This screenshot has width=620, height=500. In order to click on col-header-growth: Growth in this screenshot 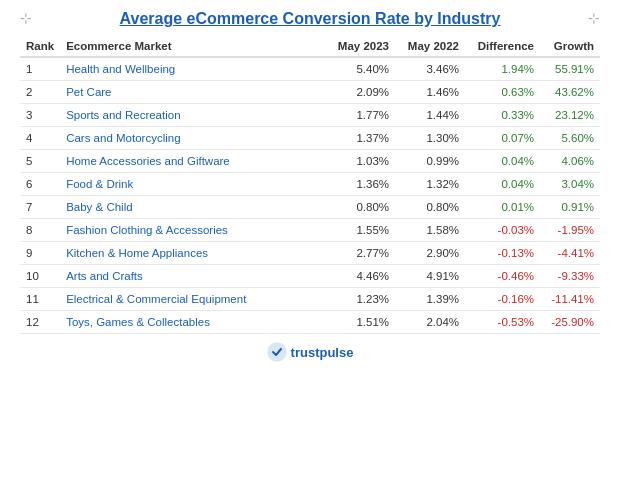, I will do `click(570, 46)`.